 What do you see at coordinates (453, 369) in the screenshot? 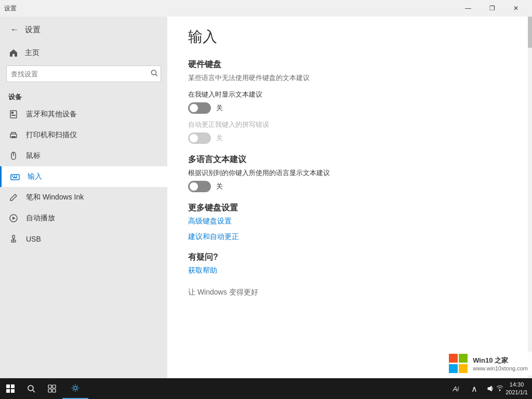
I see `win-square-blue` at bounding box center [453, 369].